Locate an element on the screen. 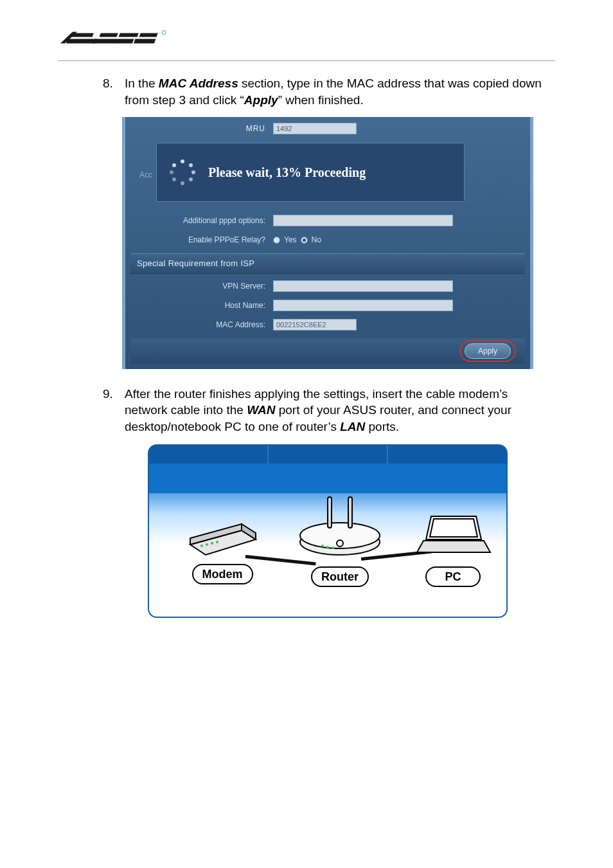 Image resolution: width=613 pixels, height=868 pixels. step-8: 8. In the MAC Address section, type in t… is located at coordinates (323, 91).